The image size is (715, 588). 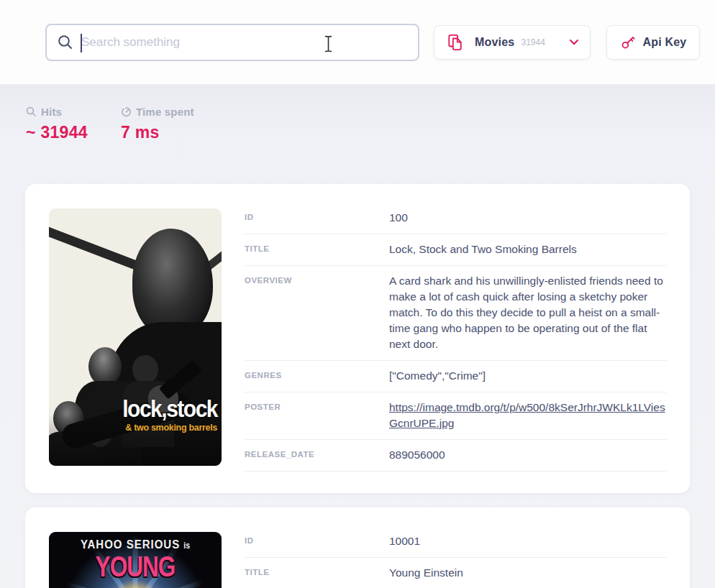 What do you see at coordinates (456, 377) in the screenshot?
I see `field-row-genres: GENRES ["Comedy","Crime"]` at bounding box center [456, 377].